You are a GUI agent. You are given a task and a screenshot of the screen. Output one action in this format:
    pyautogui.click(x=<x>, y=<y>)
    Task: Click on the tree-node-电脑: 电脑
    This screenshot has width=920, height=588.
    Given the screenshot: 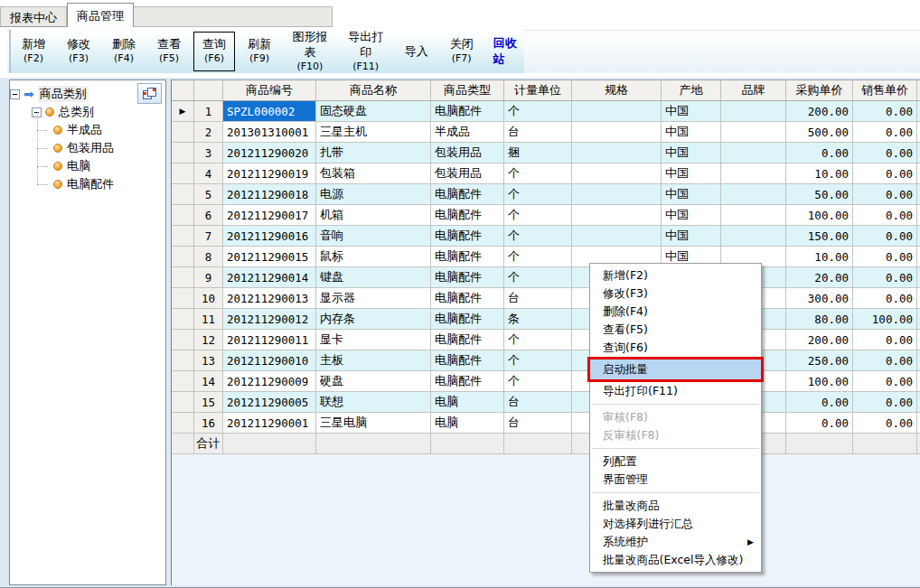 What is the action you would take?
    pyautogui.click(x=88, y=166)
    